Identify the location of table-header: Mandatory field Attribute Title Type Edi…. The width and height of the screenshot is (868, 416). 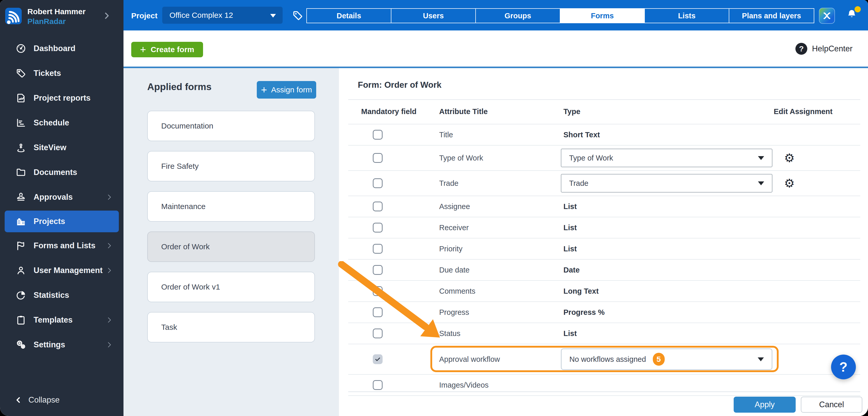
(604, 112).